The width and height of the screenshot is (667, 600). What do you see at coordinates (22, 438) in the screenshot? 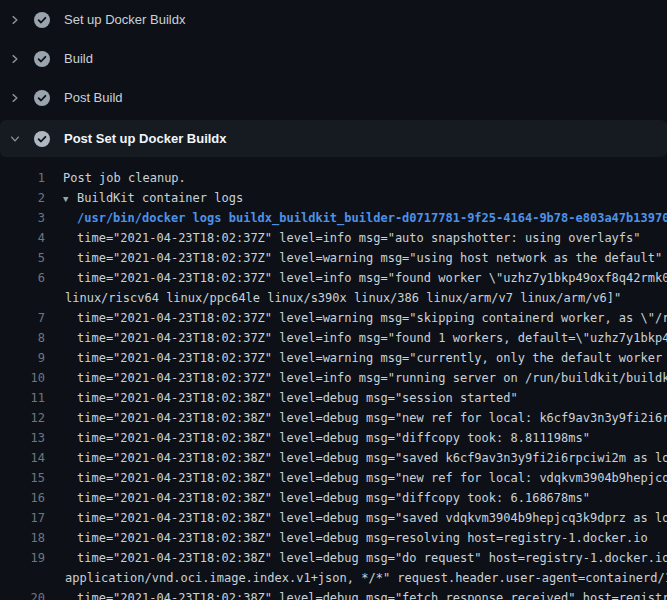
I see `line-number: 13` at bounding box center [22, 438].